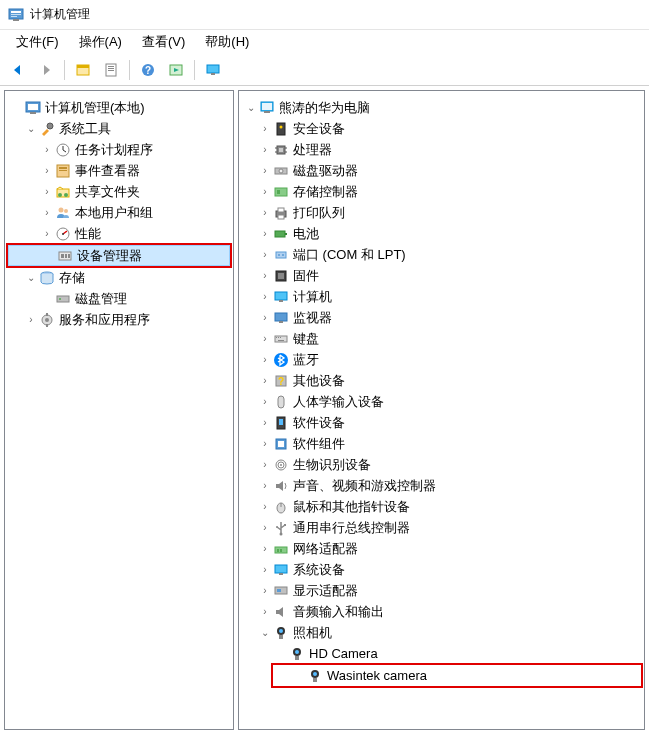 Image resolution: width=649 pixels, height=734 pixels. Describe the element at coordinates (442, 464) in the screenshot. I see `biometric: › 生物识别设备` at that location.